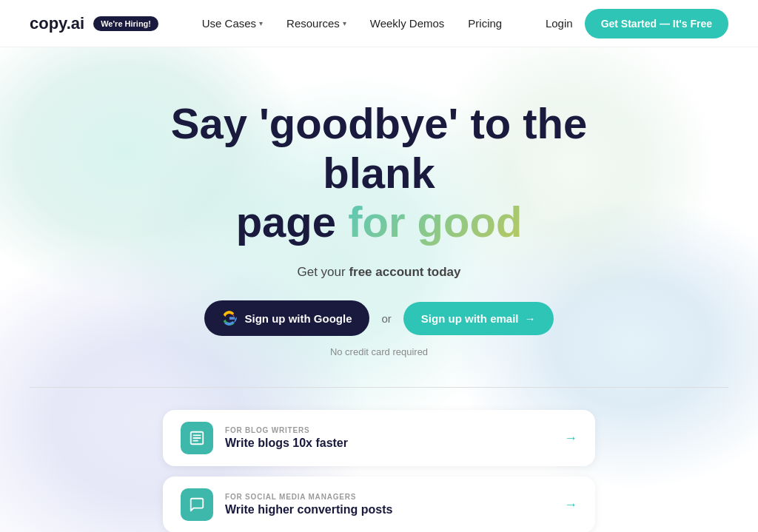  What do you see at coordinates (126, 24) in the screenshot?
I see `hiring-badge: We're Hiring!` at bounding box center [126, 24].